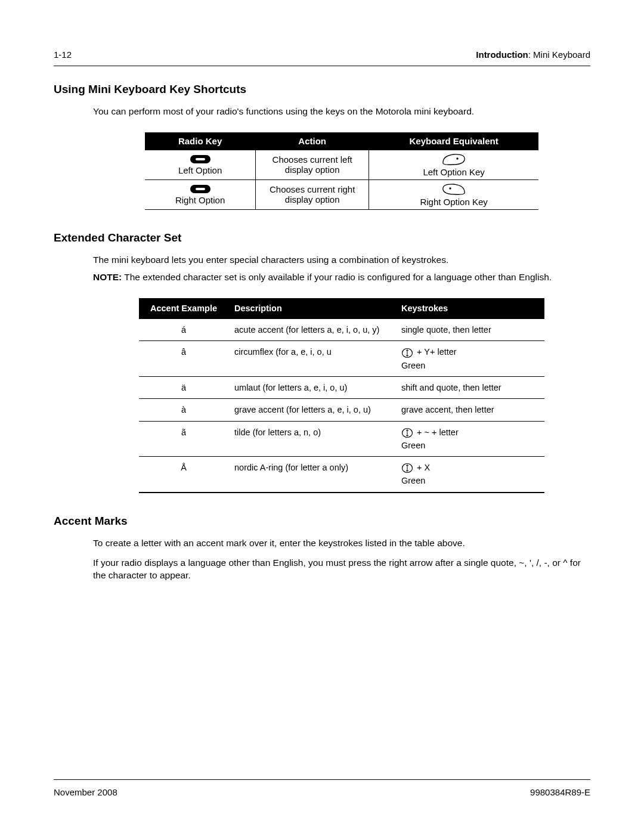 The width and height of the screenshot is (644, 833). What do you see at coordinates (342, 330) in the screenshot?
I see `table-row: áacute accent (for letters a, e, i, o, u…` at bounding box center [342, 330].